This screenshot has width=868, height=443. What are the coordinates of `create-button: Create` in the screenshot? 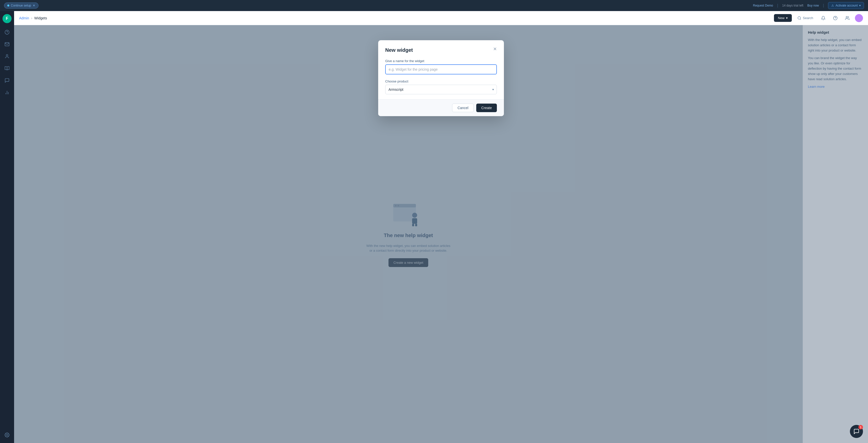 It's located at (487, 108).